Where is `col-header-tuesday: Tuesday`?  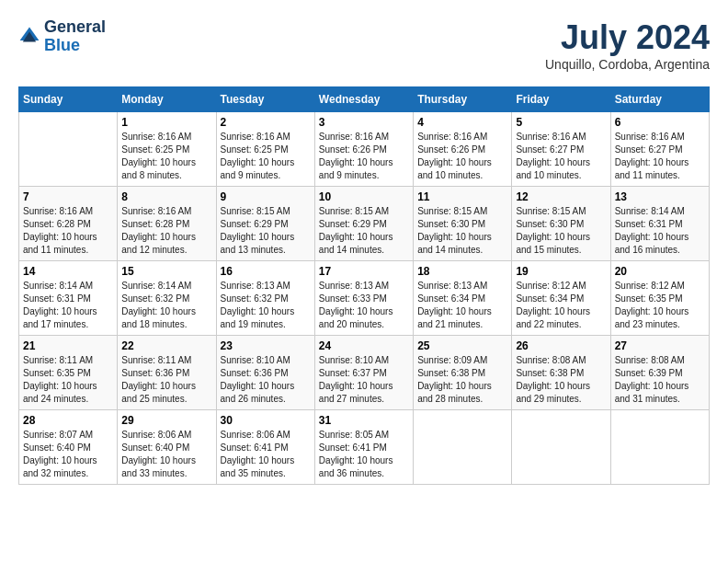
col-header-tuesday: Tuesday is located at coordinates (265, 99).